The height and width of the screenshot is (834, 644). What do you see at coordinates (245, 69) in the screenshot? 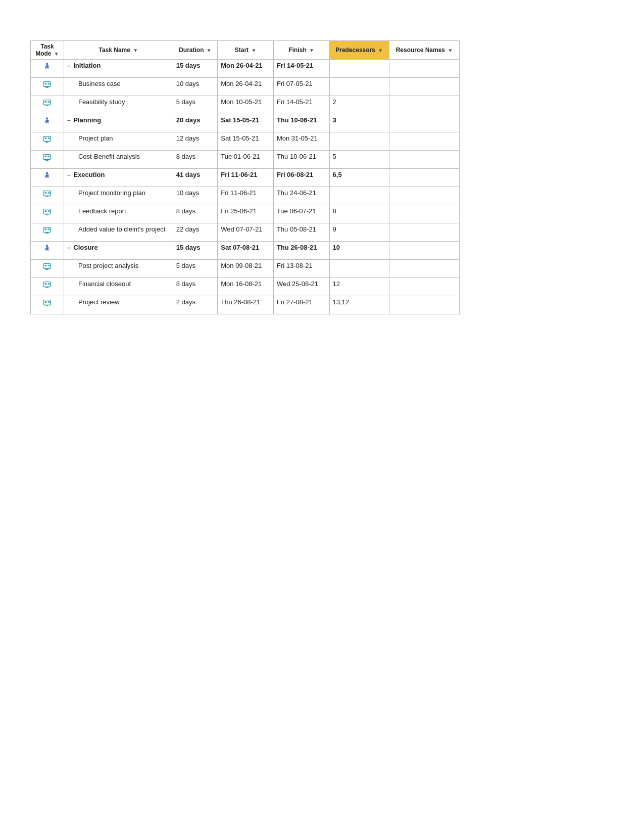
I see `table-row: – Initiation15 daysMon 26-04-21Fri 14-05…` at bounding box center [245, 69].